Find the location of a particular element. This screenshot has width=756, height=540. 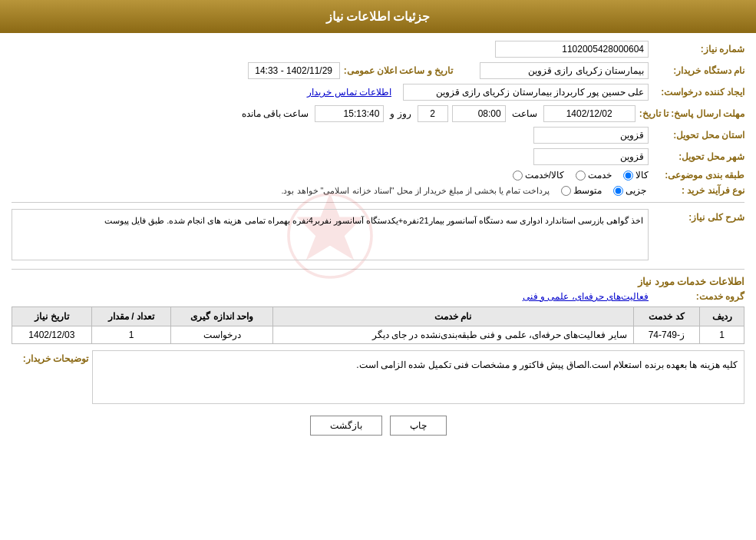

need-desc-row: شرح کلی نیاز: is located at coordinates (378, 236).